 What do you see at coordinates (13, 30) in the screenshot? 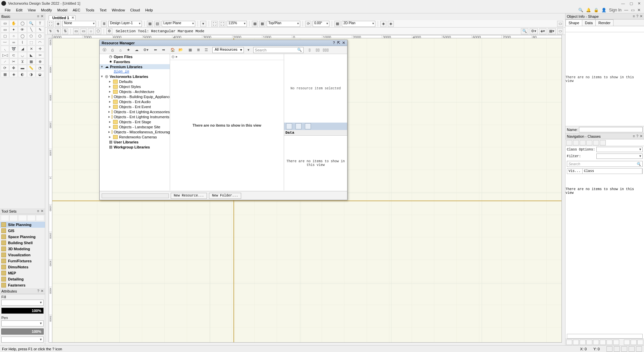
I see `tool-2d-reshape-icon: ✦` at bounding box center [13, 30].